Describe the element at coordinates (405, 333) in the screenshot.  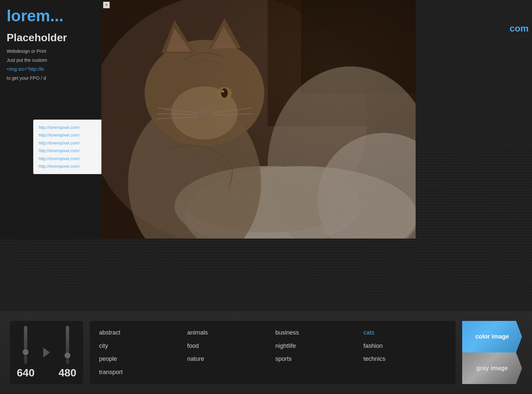
I see `category-cats: cats` at that location.